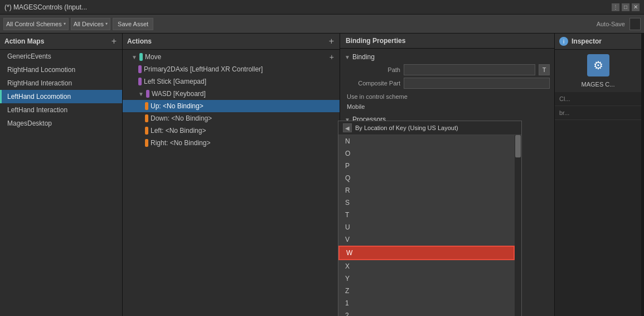 The width and height of the screenshot is (644, 316). Describe the element at coordinates (626, 7) in the screenshot. I see `maximize-btn: □` at that location.